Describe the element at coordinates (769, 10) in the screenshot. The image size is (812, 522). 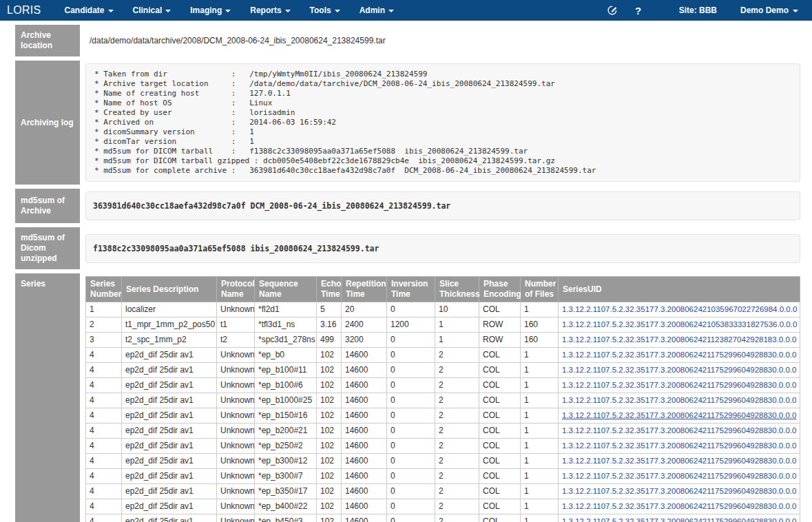
I see `user-menu: Demo Demo` at that location.